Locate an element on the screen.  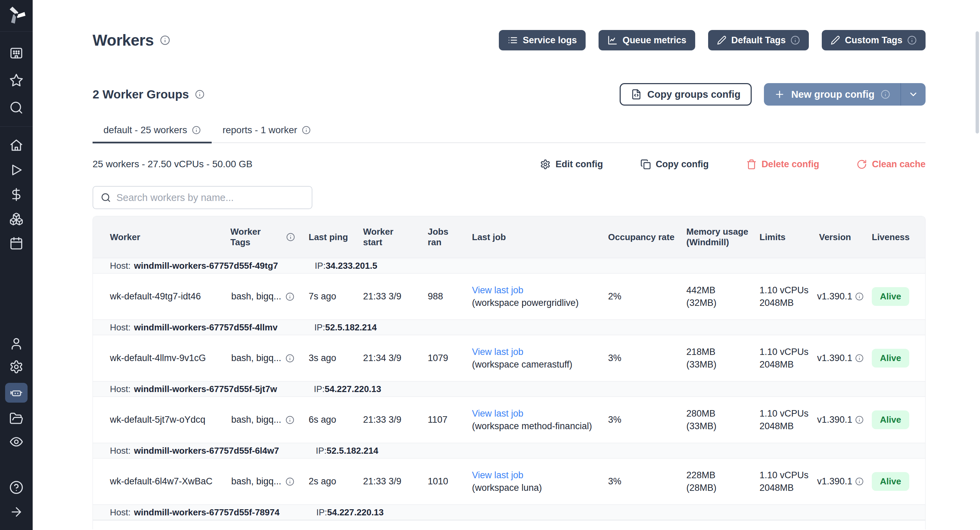
favorites-star-icon is located at coordinates (16, 80).